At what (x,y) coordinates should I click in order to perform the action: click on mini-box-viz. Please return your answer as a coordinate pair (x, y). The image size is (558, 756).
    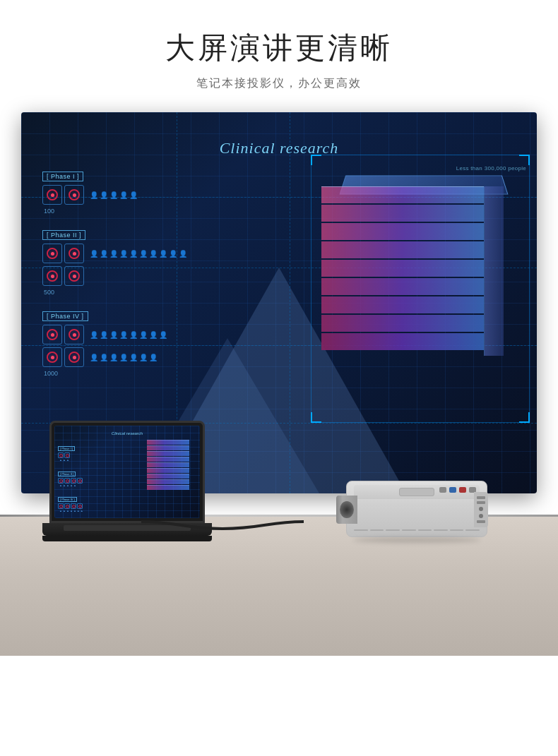
    Looking at the image, I should click on (172, 470).